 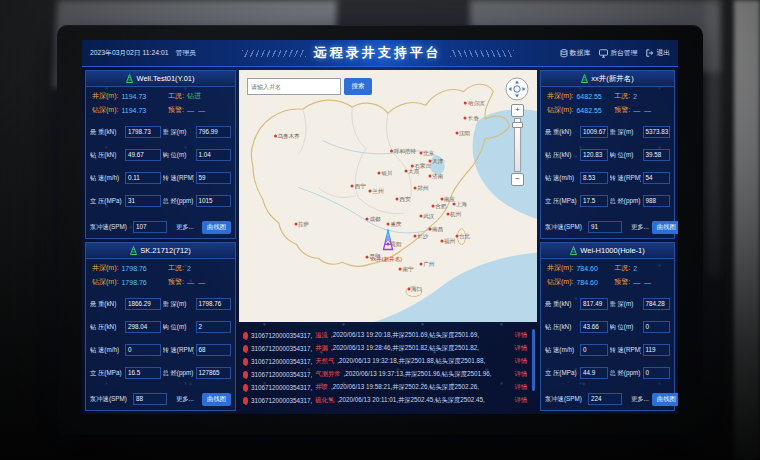 What do you see at coordinates (386, 174) in the screenshot?
I see `map-city-label: 银川` at bounding box center [386, 174].